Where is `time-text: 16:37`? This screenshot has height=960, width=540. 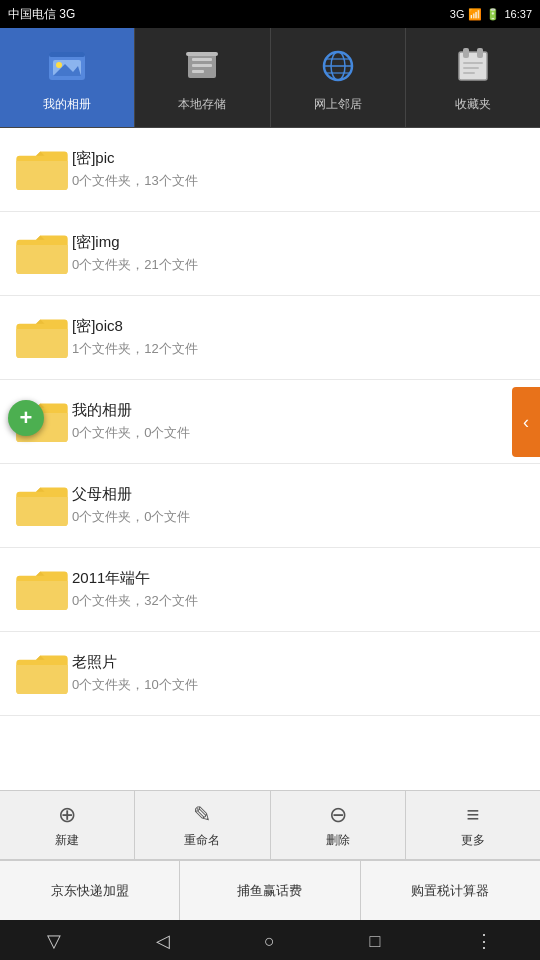 time-text: 16:37 is located at coordinates (518, 14).